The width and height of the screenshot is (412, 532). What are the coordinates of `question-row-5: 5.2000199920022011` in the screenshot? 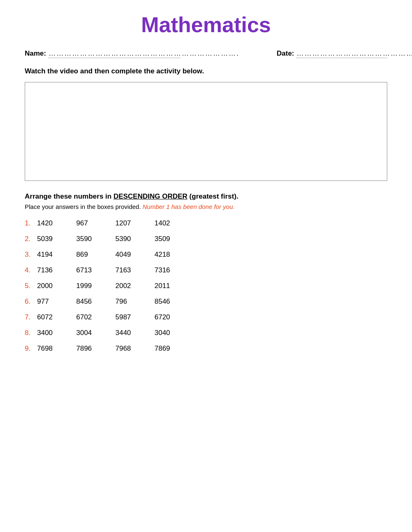 It's located at (206, 286).